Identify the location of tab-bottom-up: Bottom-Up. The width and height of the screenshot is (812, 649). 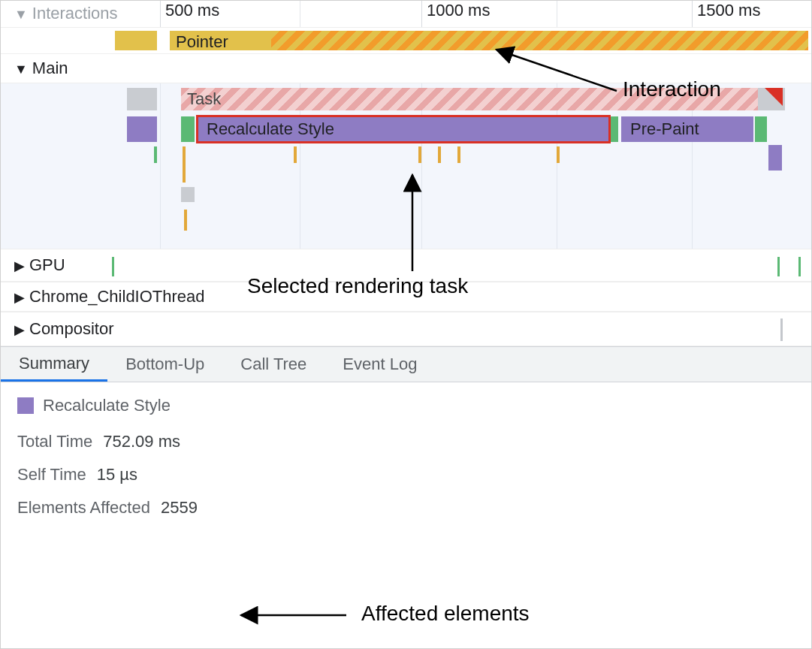
(165, 364).